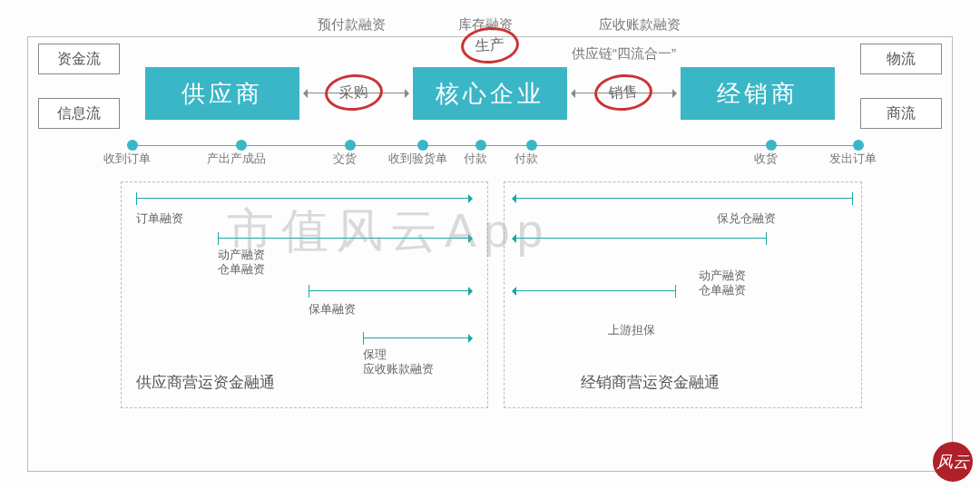 This screenshot has width=980, height=489. What do you see at coordinates (475, 159) in the screenshot?
I see `node-4: 付款` at bounding box center [475, 159].